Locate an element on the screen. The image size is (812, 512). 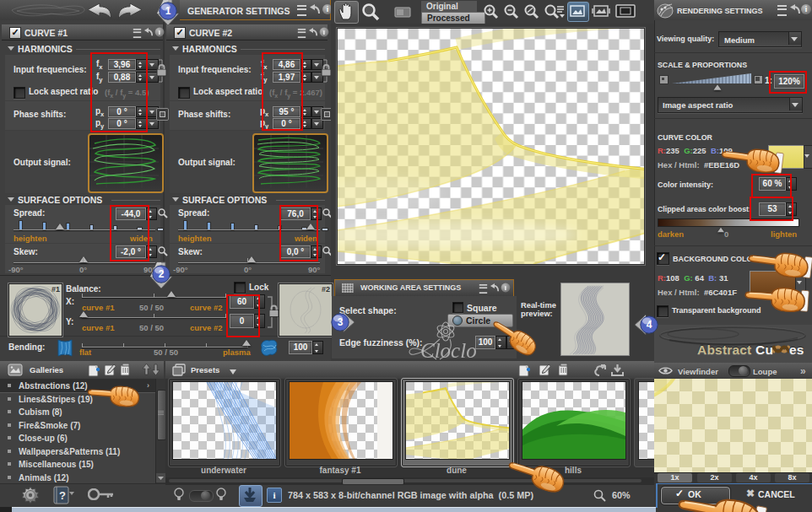
svg-text: 3 is located at coordinates (341, 322).